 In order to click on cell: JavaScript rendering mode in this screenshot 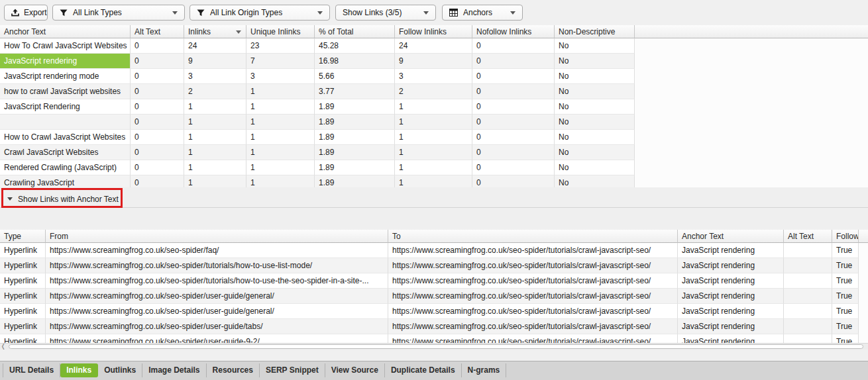, I will do `click(65, 77)`.